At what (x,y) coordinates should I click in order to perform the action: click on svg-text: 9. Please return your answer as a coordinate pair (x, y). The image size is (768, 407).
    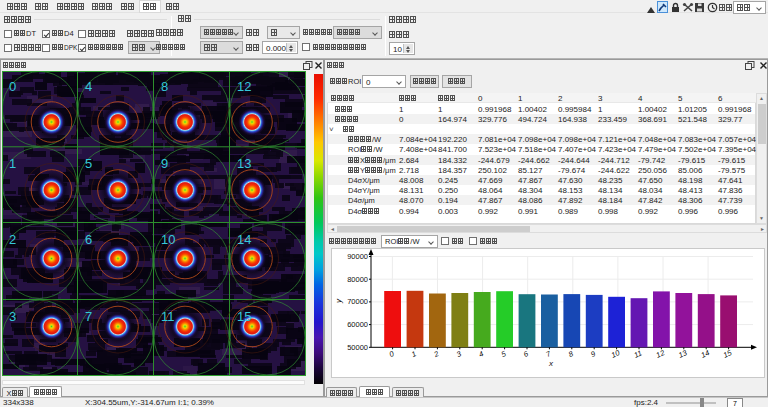
    Looking at the image, I should click on (164, 164).